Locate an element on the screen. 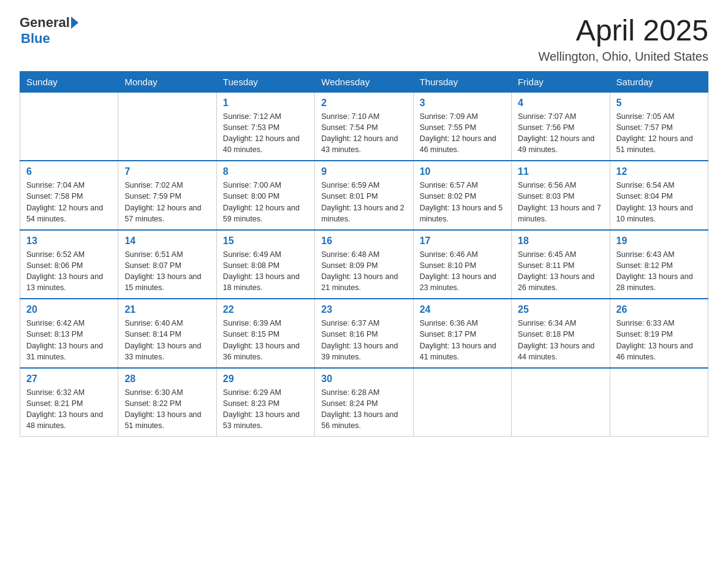  day-info: Sunrise: 7:05 AMSunset: 7:57 PMDaylight:… is located at coordinates (659, 134).